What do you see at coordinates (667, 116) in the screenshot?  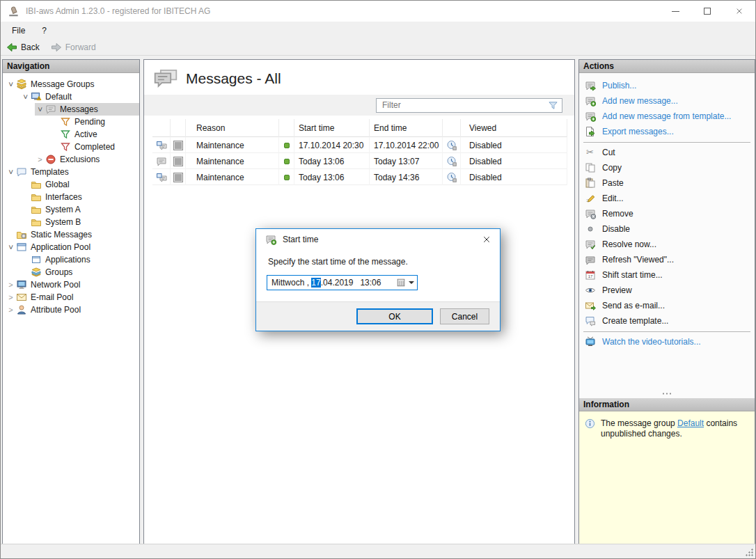 I see `action-add-message-from-template: Add new message from template...` at bounding box center [667, 116].